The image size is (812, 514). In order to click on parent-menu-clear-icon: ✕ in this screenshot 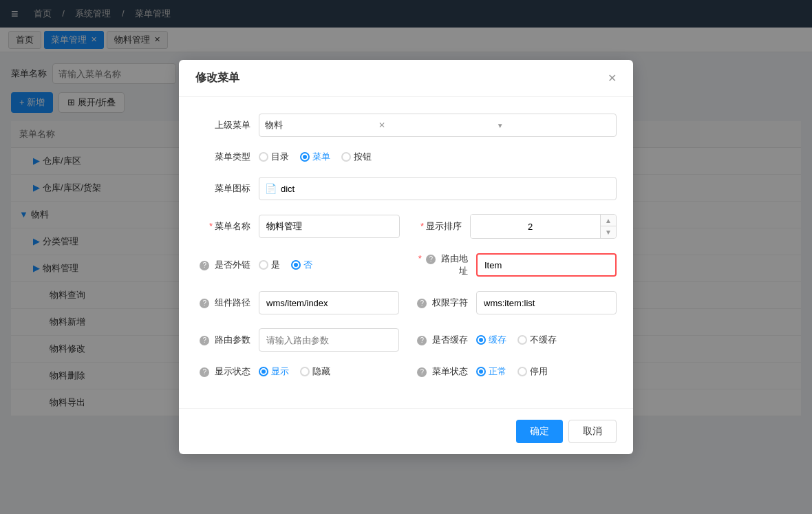, I will do `click(435, 125)`.